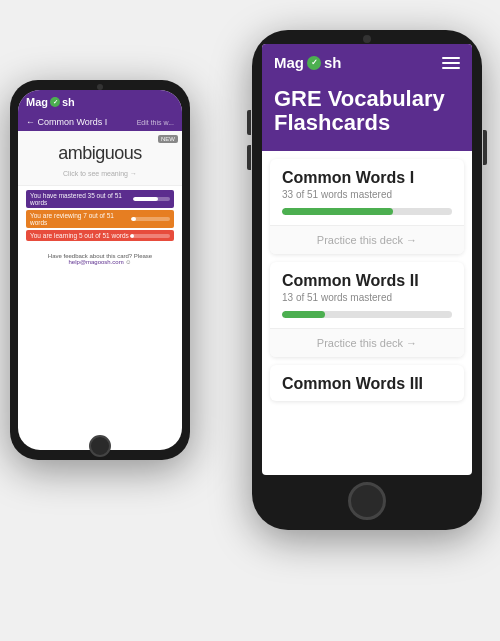 This screenshot has height=641, width=500. I want to click on stat-learning-bar, so click(132, 236).